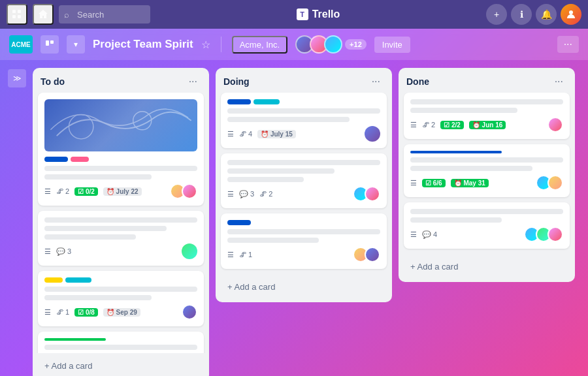 The width and height of the screenshot is (588, 376). Describe the element at coordinates (392, 44) in the screenshot. I see `invite-button: Invite` at that location.